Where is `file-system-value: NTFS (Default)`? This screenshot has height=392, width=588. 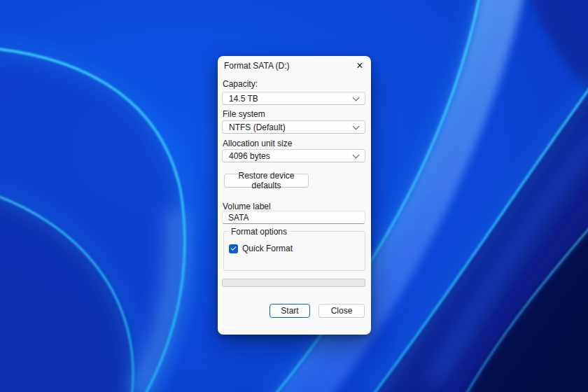 file-system-value: NTFS (Default) is located at coordinates (291, 127).